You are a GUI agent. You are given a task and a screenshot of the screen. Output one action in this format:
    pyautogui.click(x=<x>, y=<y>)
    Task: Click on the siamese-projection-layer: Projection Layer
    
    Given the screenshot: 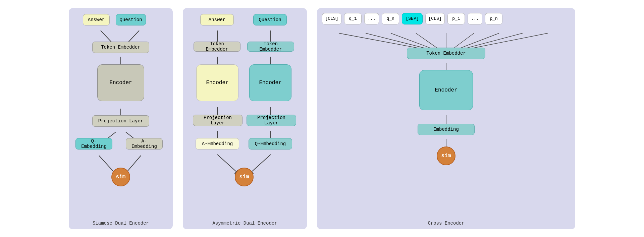 What is the action you would take?
    pyautogui.click(x=121, y=121)
    